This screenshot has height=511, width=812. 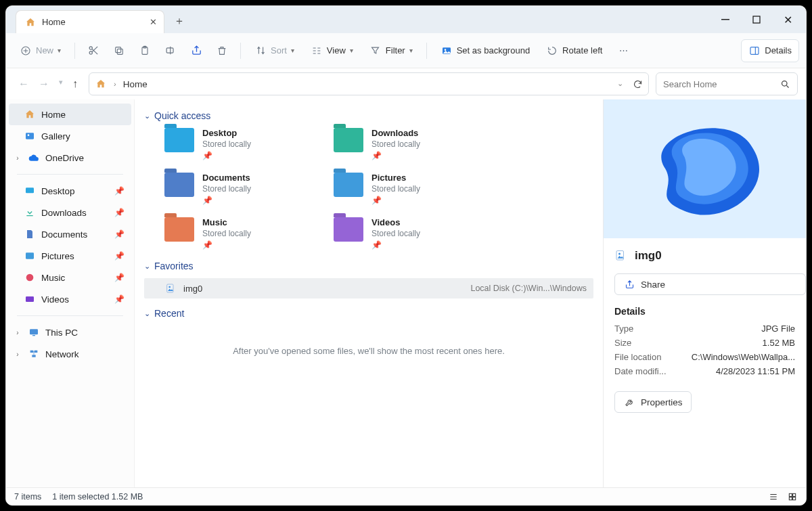 What do you see at coordinates (727, 84) in the screenshot?
I see `search-input: Search Home` at bounding box center [727, 84].